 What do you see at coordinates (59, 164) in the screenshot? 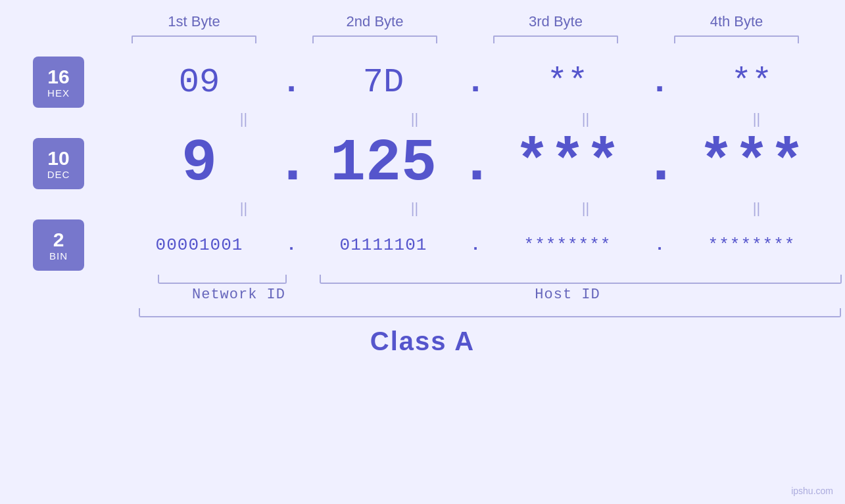
I see `dec-badge: 10 DEC` at bounding box center [59, 164].